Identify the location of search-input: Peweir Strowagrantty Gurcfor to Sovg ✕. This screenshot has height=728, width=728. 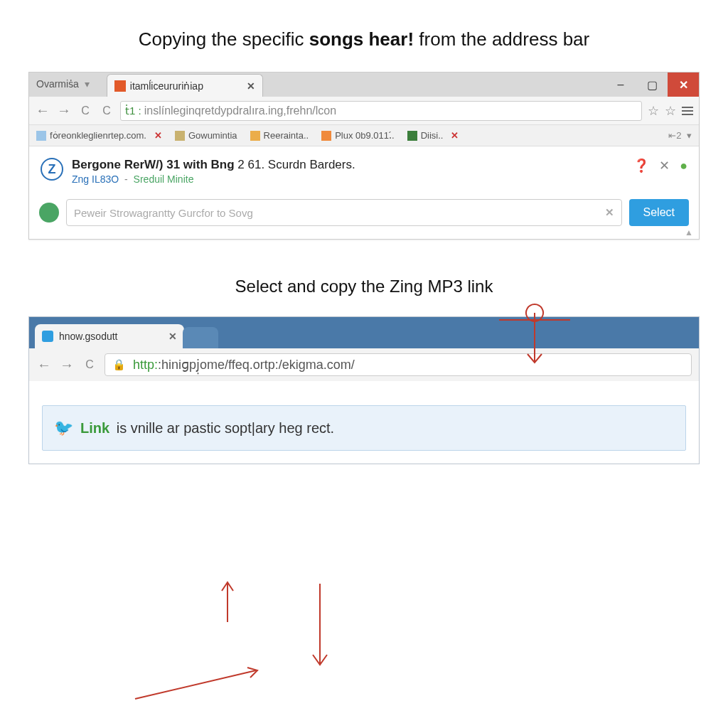
(344, 213).